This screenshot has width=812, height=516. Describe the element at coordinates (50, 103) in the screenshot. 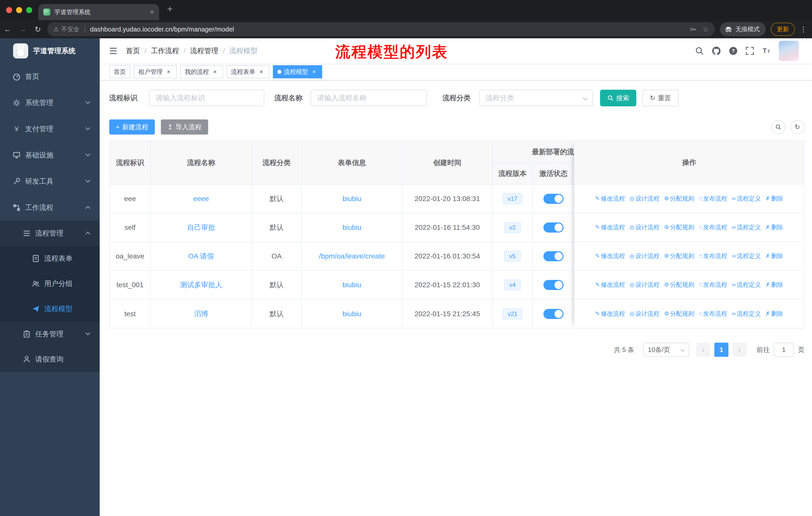

I see `sidebar-item-system: 系统管理` at that location.